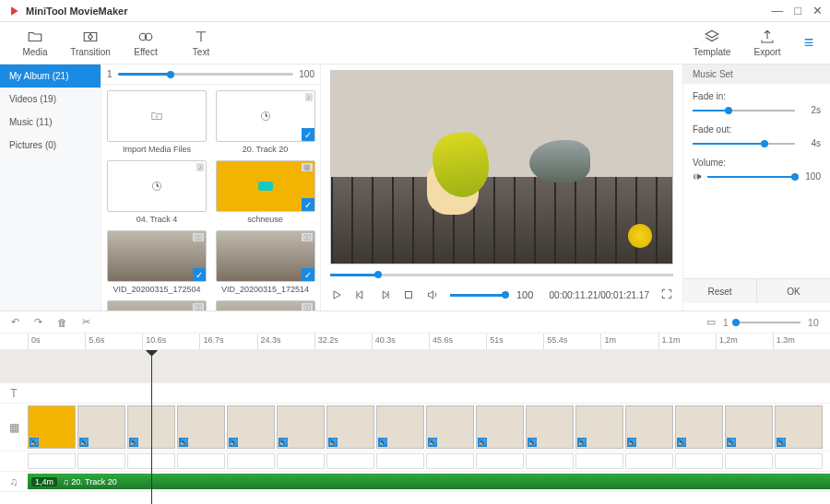 This screenshot has height=504, width=830. Describe the element at coordinates (51, 146) in the screenshot. I see `sidebar-item-count: (0)` at that location.